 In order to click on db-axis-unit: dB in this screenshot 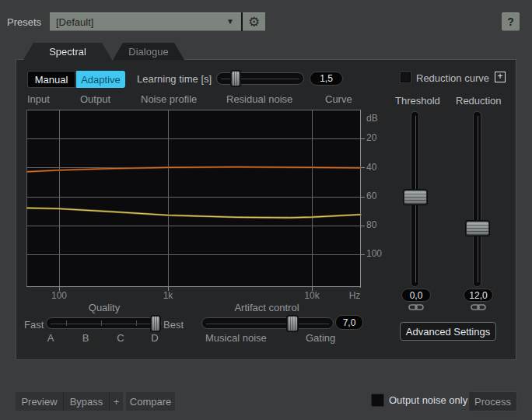, I will do `click(372, 118)`.